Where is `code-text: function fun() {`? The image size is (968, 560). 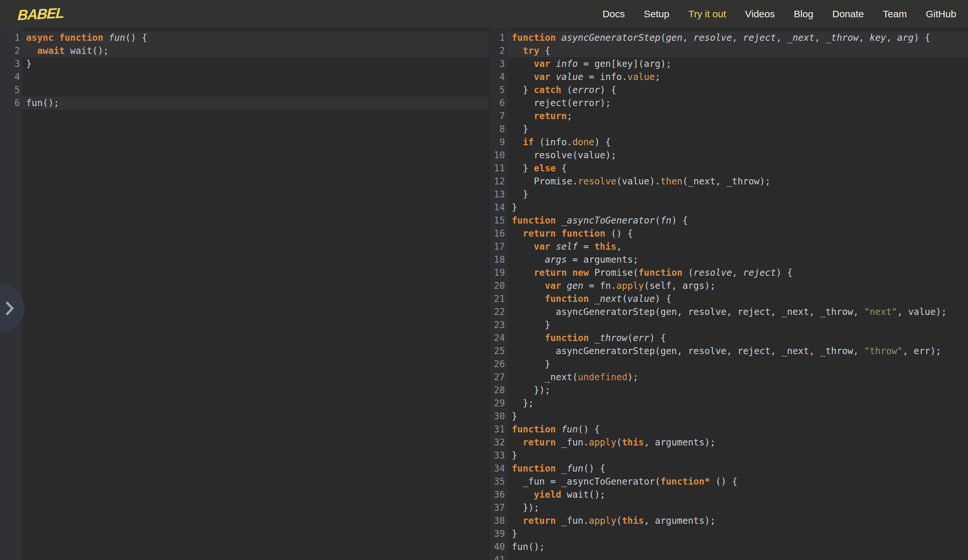
code-text: function fun() { is located at coordinates (738, 429).